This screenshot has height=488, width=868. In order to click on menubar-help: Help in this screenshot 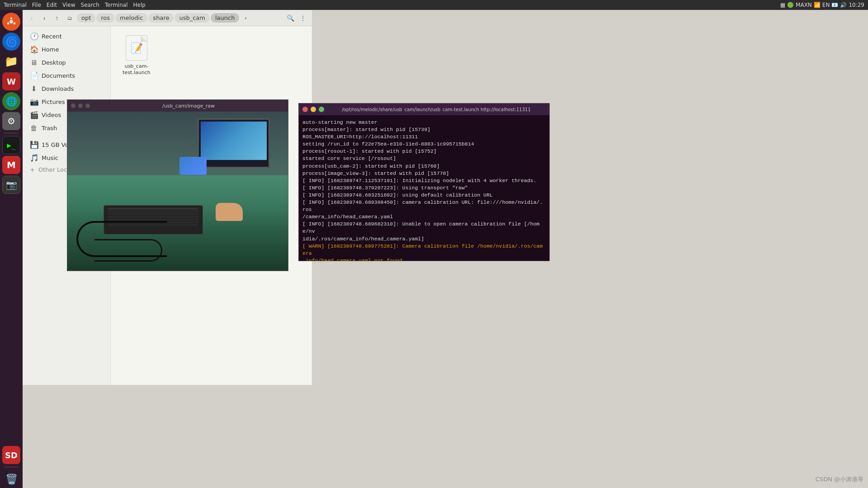, I will do `click(139, 5)`.